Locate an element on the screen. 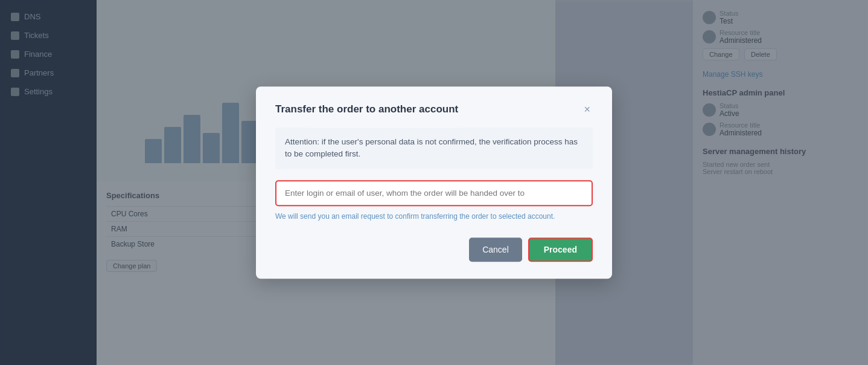 Image resolution: width=868 pixels, height=365 pixels. modal-header: Transfer the order to another account × is located at coordinates (434, 109).